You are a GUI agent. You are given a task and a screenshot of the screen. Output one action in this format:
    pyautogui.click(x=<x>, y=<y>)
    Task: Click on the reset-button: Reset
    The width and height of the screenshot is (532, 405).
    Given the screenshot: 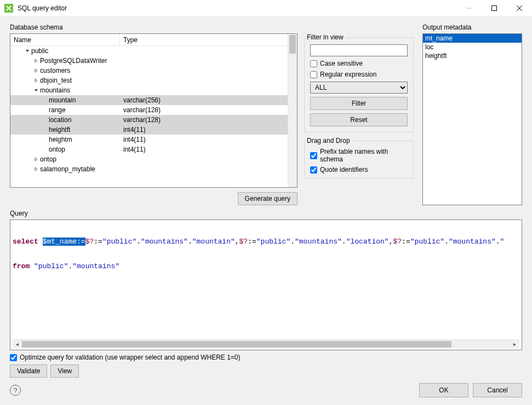 What is the action you would take?
    pyautogui.click(x=359, y=120)
    